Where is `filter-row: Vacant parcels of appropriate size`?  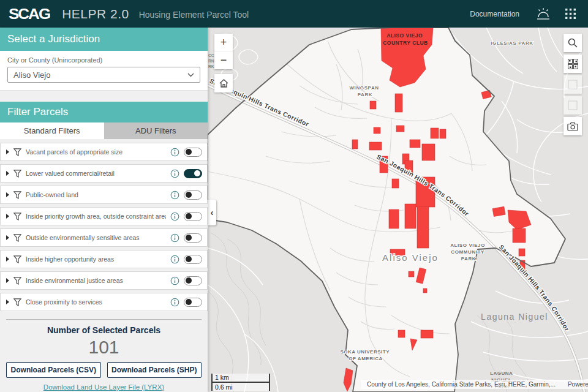 filter-row: Vacant parcels of appropriate size is located at coordinates (104, 152).